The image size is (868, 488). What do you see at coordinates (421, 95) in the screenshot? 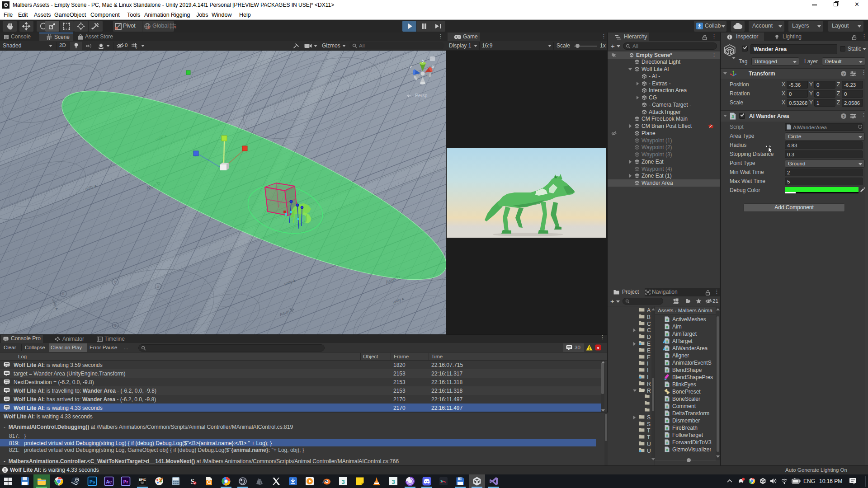
I see `svg-text: Persp` at bounding box center [421, 95].